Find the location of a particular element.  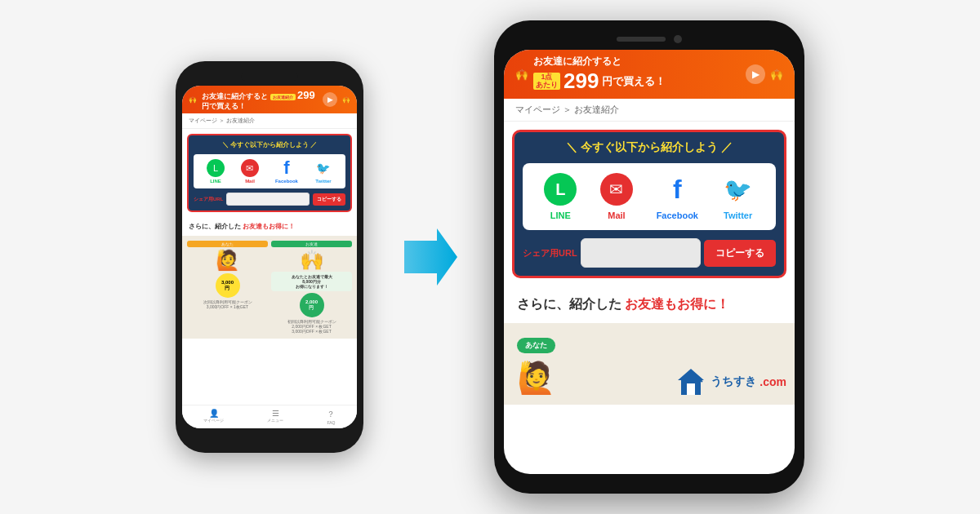

small-friend-coupon-label: 初回以降利用可能クーポン2,000円OFF × 枚GET3,000円OFF × … is located at coordinates (312, 326).